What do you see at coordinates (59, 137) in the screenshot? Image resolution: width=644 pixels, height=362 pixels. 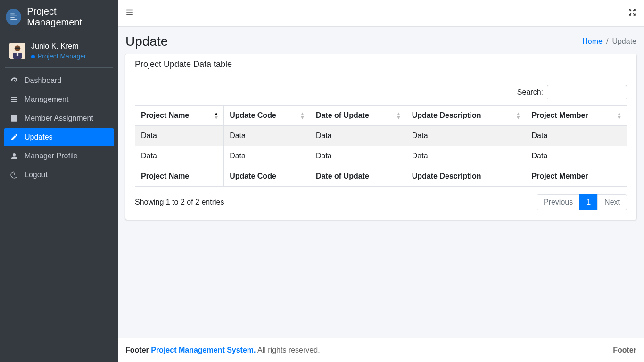 I see `sidebar-item-updates: Updates` at bounding box center [59, 137].